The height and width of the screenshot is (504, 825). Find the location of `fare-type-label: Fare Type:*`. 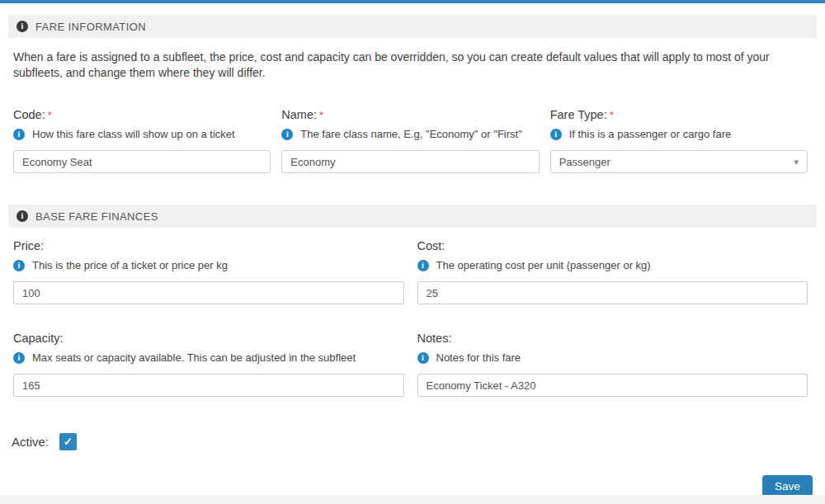

fare-type-label: Fare Type:* is located at coordinates (679, 115).